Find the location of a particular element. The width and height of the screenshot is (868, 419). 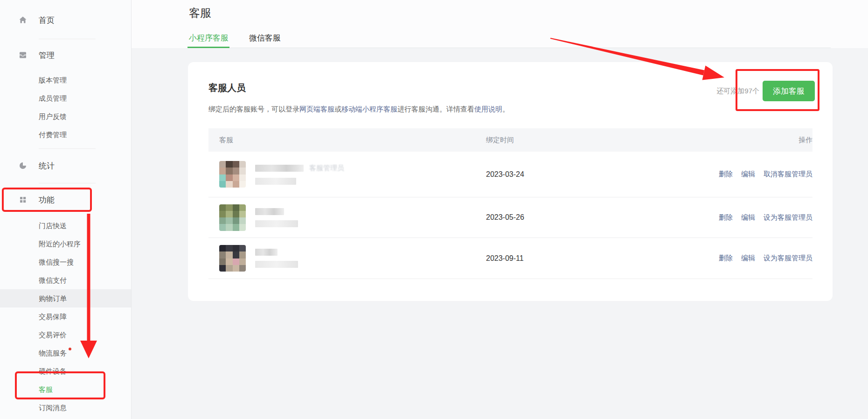

sidebar-item-hardware: 硬件设备 is located at coordinates (65, 371).